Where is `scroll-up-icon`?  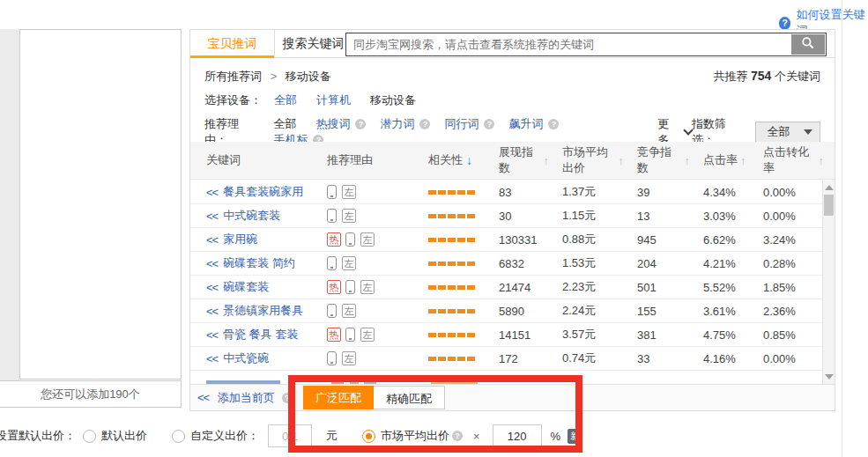
scroll-up-icon is located at coordinates (829, 188).